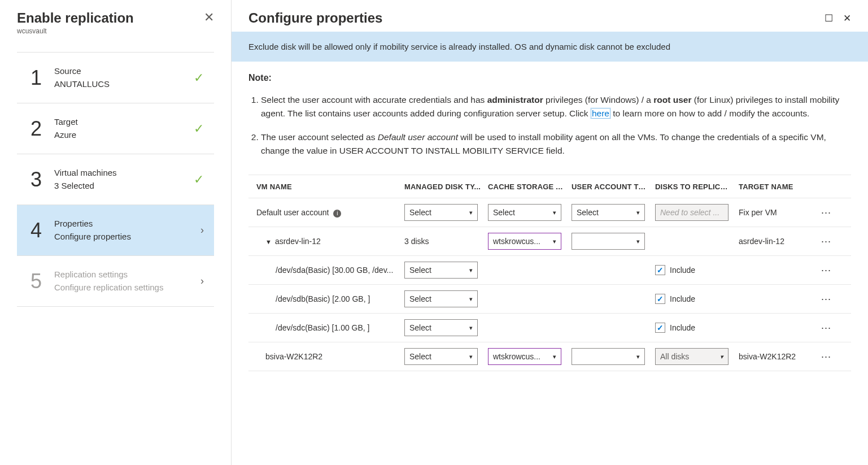 This screenshot has height=465, width=868. I want to click on table-header: VM NAME MANAGED DISK TY... CACHE STORAGE…, so click(550, 186).